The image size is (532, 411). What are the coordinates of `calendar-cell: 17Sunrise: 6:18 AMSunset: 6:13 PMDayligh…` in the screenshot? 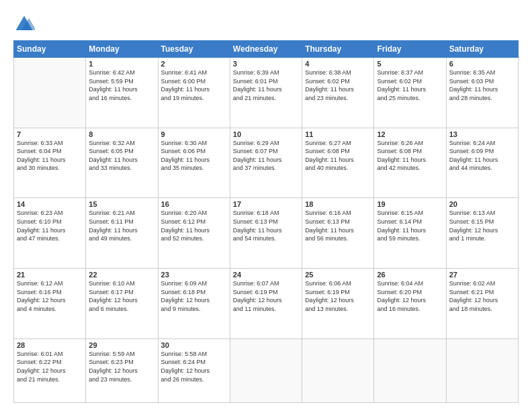 It's located at (266, 234).